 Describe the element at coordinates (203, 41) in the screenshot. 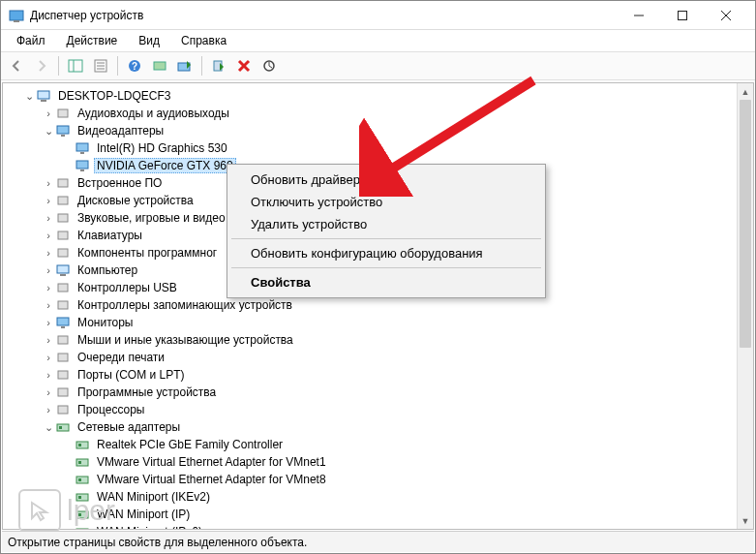

I see `menu-help: Справка` at that location.